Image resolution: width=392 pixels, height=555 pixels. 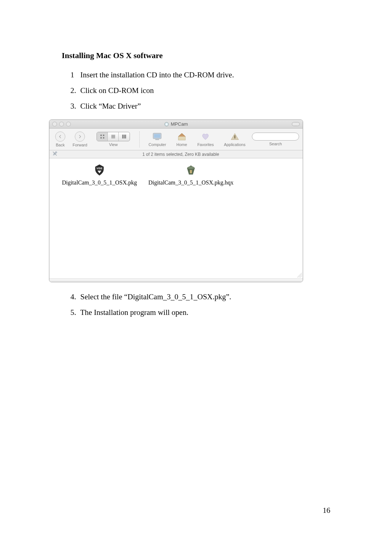 I want to click on search-group: Search, so click(x=275, y=139).